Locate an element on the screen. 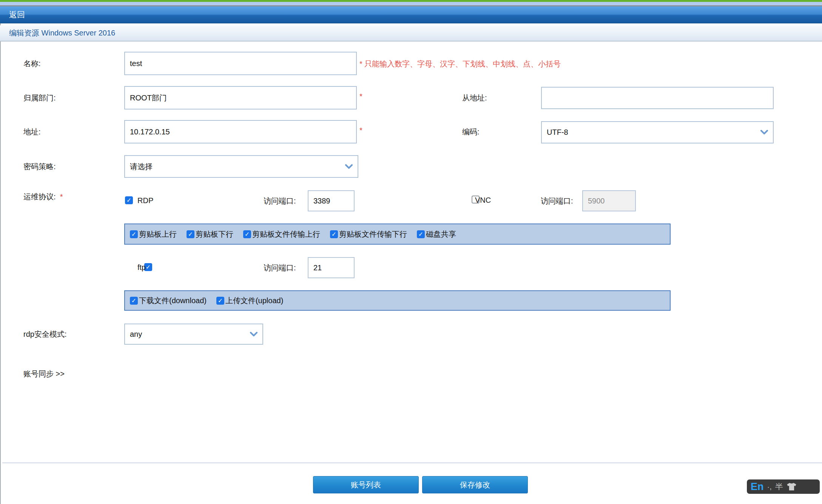 The image size is (822, 504). rdp-options-bar: 剪贴板上行 剪贴板下行 剪贴板文件传输上行 剪贴板文件传输下行 磁盘共享 is located at coordinates (397, 234).